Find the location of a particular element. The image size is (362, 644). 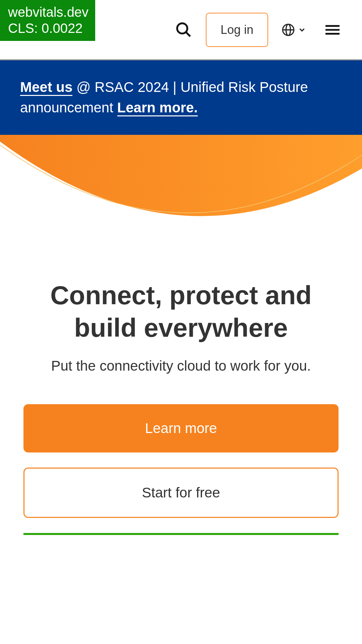

learn-more-button: Learn more is located at coordinates (181, 428).